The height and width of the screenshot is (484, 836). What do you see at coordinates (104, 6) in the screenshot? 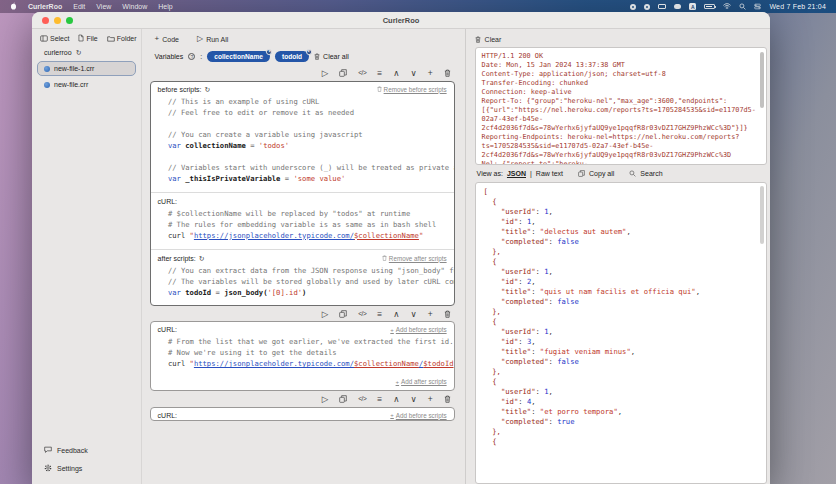
I see `menu-view: View` at bounding box center [104, 6].